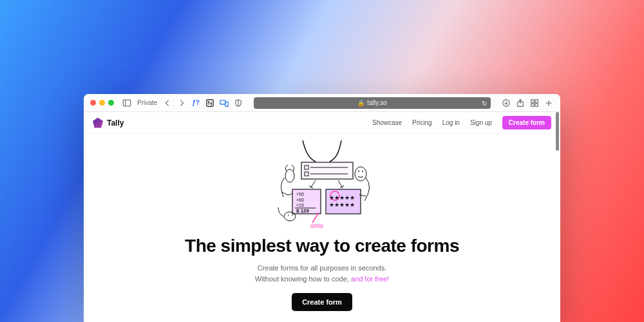 The width and height of the screenshot is (644, 322). I want to click on hero-subtext-line2a: Without knowing how to code,, so click(303, 279).